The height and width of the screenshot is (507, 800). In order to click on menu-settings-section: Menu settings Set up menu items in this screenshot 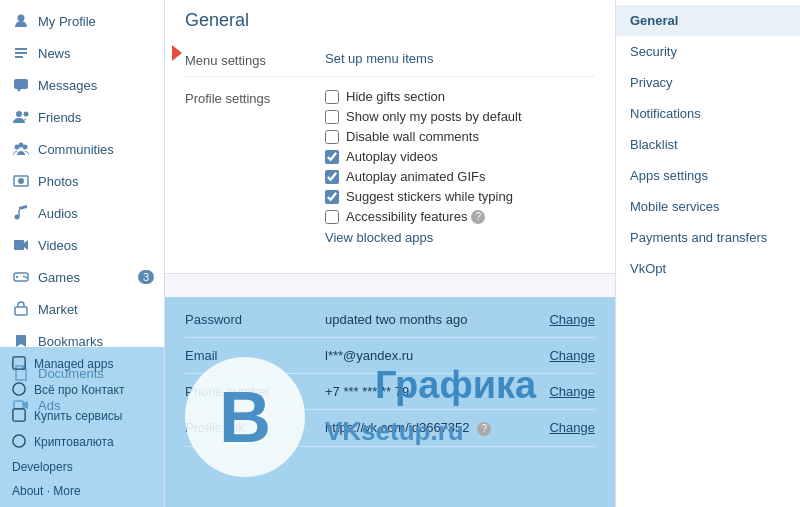, I will do `click(390, 60)`.